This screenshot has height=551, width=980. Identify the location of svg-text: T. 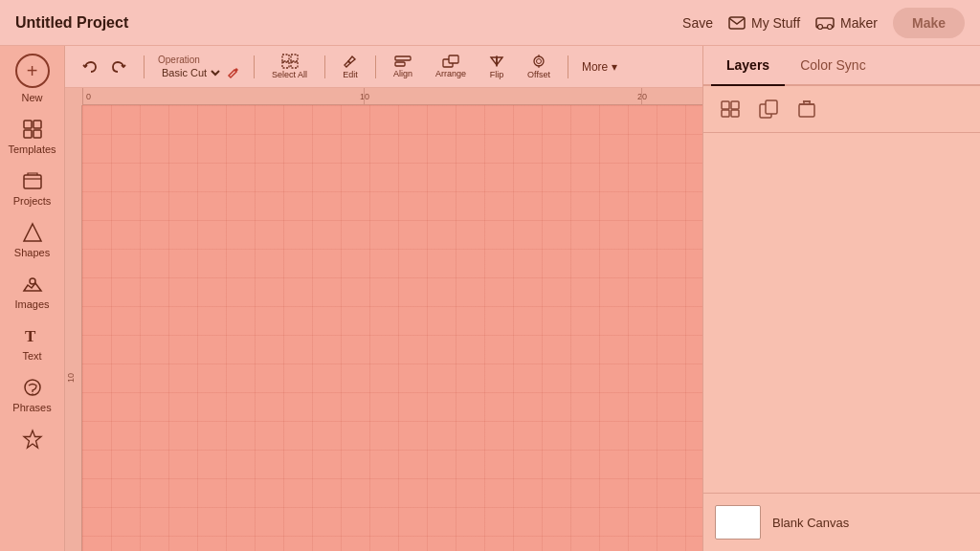
(31, 337).